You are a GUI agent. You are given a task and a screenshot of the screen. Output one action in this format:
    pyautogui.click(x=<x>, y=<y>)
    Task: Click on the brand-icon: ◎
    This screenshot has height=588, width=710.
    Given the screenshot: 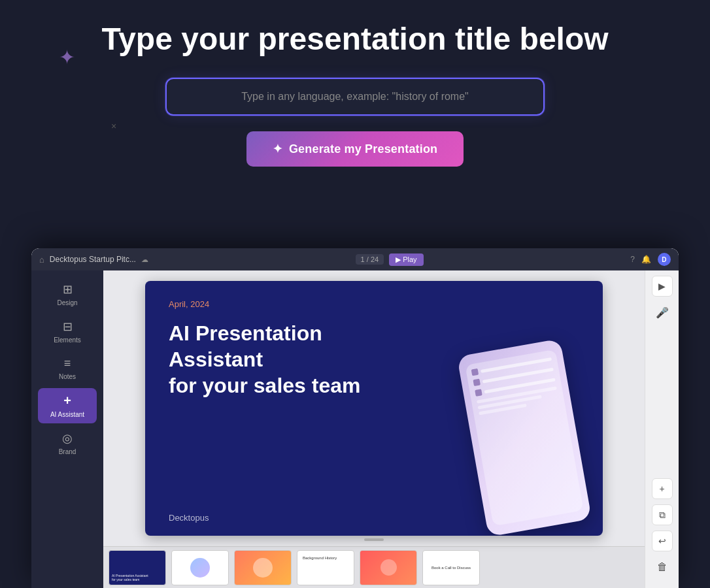 What is the action you would take?
    pyautogui.click(x=67, y=438)
    